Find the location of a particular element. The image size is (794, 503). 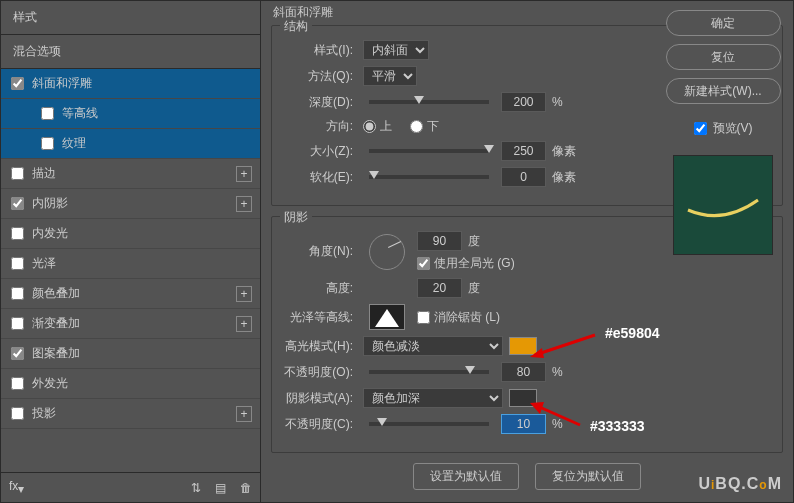

sidebar-footer: fx▾ ⇅ ▤ 🗑 is located at coordinates (130, 487).